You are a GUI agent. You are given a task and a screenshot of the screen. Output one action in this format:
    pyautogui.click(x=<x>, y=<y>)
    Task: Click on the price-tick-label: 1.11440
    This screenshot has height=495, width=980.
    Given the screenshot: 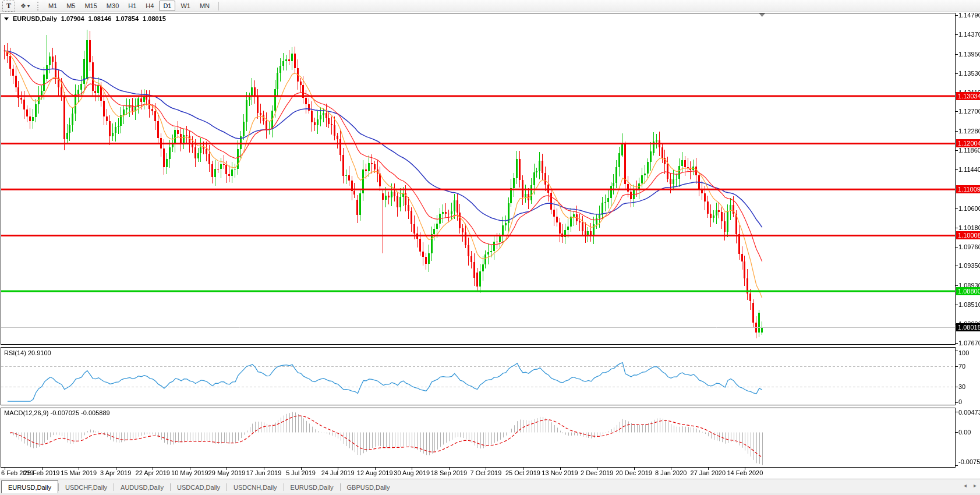 What is the action you would take?
    pyautogui.click(x=969, y=169)
    